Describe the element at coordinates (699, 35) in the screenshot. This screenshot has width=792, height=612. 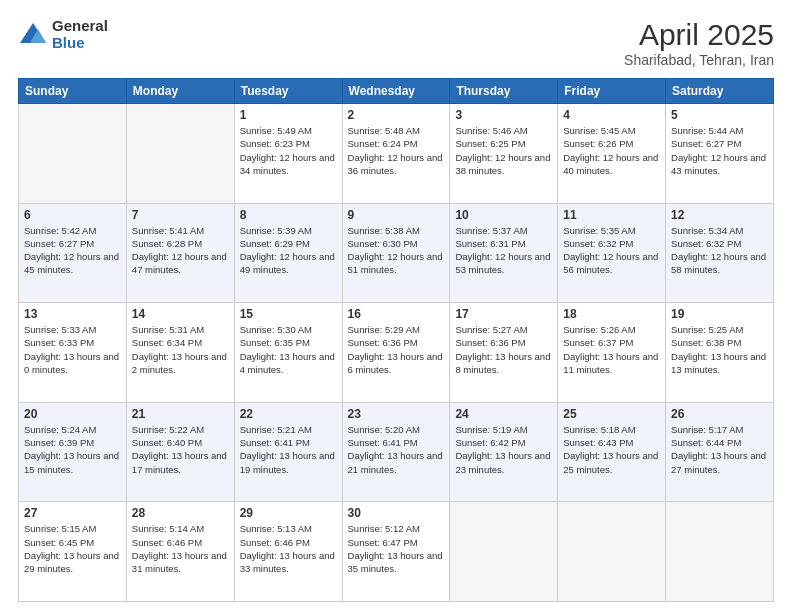
I see `calendar-title: April 2025` at that location.